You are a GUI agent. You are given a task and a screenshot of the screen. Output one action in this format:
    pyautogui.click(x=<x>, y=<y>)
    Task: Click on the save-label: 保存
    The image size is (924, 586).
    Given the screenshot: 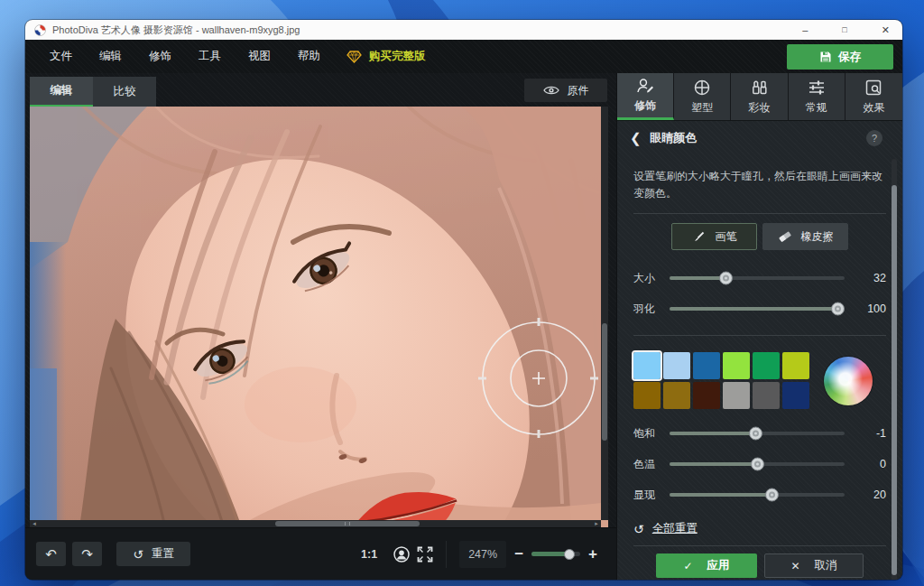 What is the action you would take?
    pyautogui.click(x=850, y=58)
    